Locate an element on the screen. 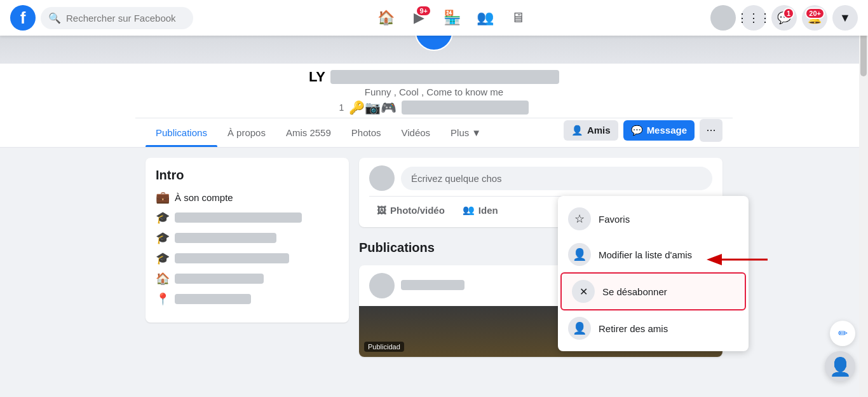  intro-location: 📍 is located at coordinates (247, 299).